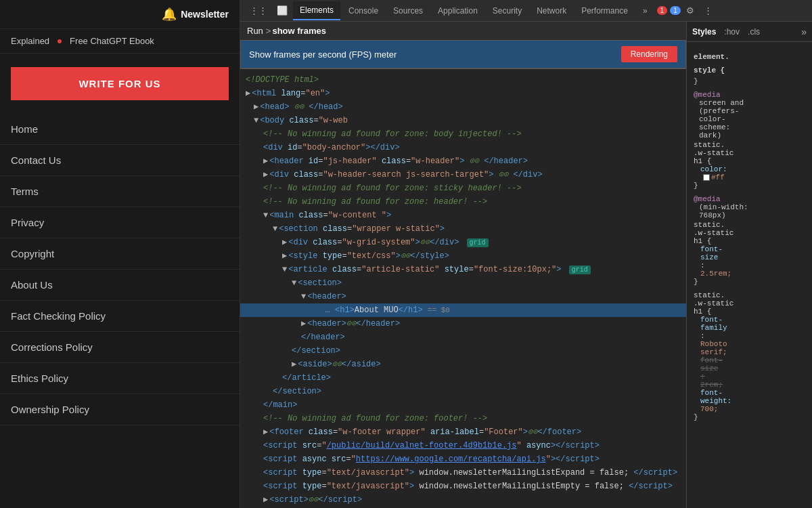  Describe the element at coordinates (120, 15) in the screenshot. I see `sidebar-top-bar: 🔔 Newsletter` at that location.